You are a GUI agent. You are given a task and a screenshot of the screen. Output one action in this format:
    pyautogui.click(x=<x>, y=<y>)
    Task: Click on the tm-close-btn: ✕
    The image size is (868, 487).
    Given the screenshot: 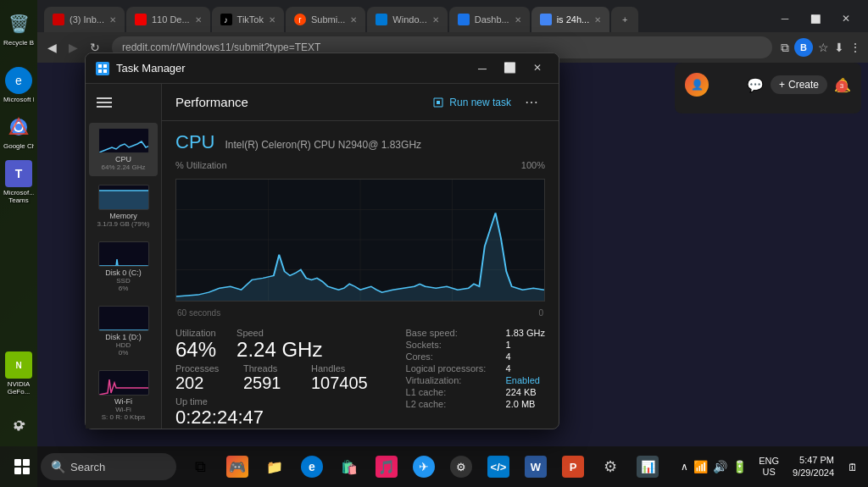 What is the action you would take?
    pyautogui.click(x=537, y=69)
    